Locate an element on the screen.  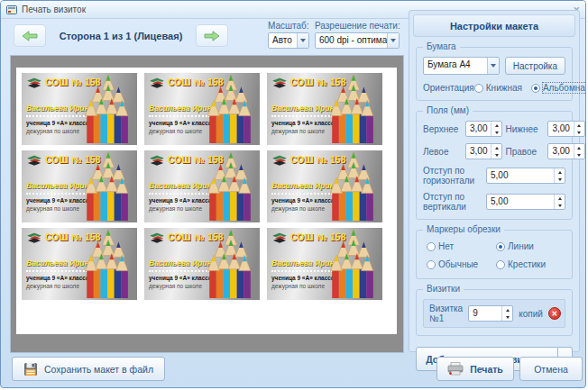
crop-marks-lines-radio: Линии is located at coordinates (528, 247).